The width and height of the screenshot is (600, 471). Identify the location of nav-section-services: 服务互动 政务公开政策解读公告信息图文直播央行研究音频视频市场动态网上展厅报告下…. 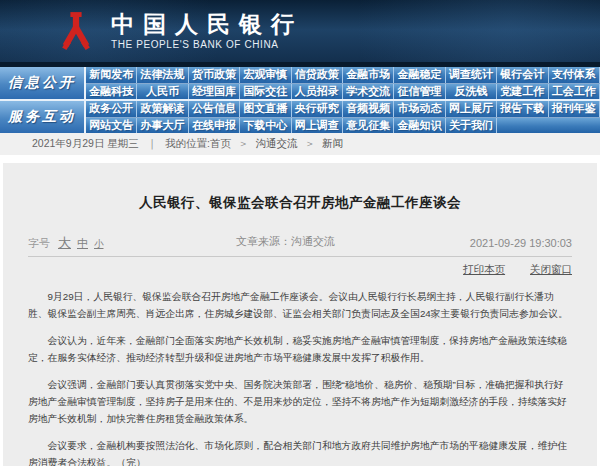
(300, 116).